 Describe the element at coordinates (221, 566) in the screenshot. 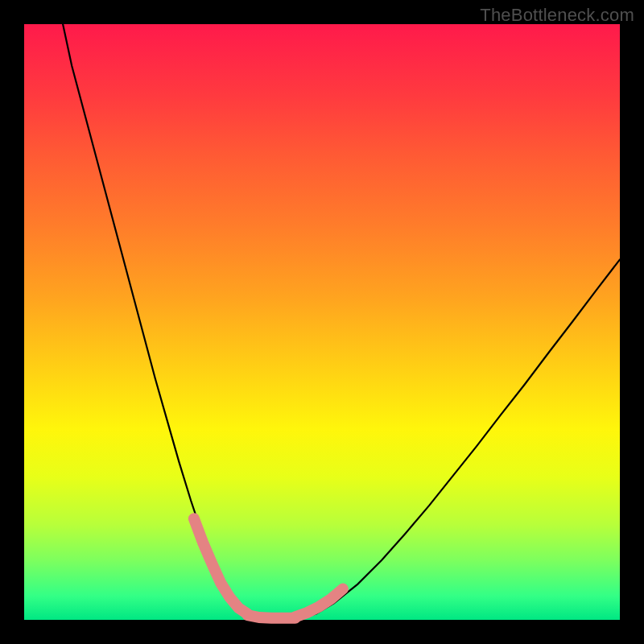

I see `highlight-segment-left` at that location.